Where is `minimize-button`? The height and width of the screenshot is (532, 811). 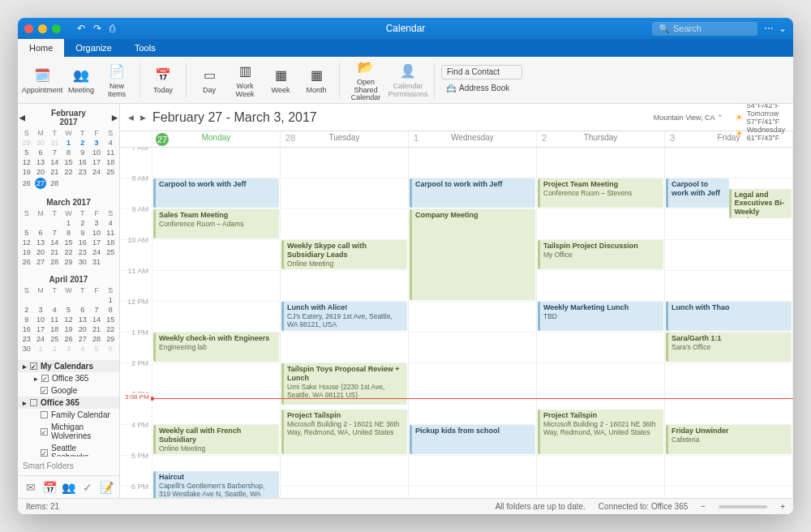
minimize-button is located at coordinates (42, 29).